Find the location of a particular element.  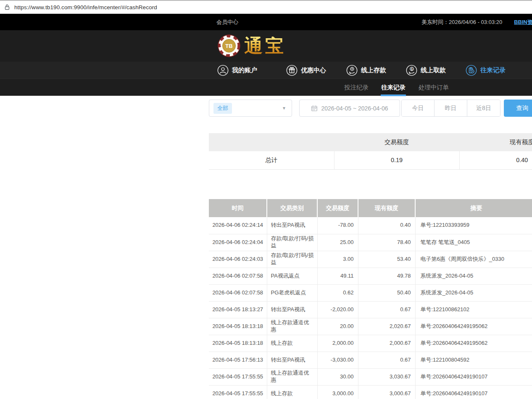

deposit-icon is located at coordinates (352, 71).